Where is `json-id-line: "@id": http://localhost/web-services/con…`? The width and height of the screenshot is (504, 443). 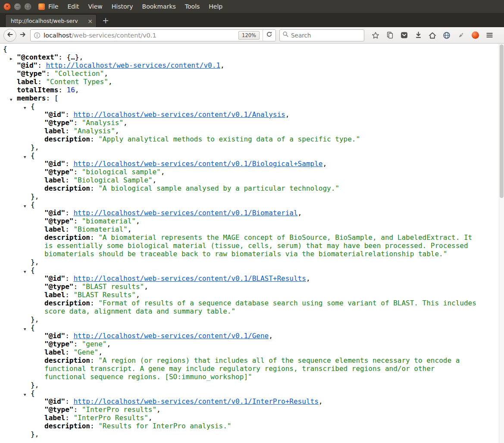
json-id-line: "@id": http://localhost/web-services/con… is located at coordinates (252, 66).